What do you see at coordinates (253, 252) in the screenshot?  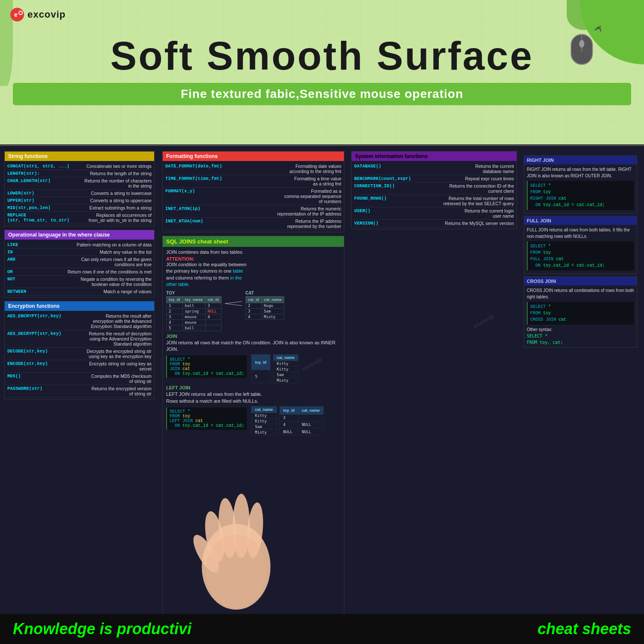 I see `joins-intro: JOIN combines data from two tables.` at bounding box center [253, 252].